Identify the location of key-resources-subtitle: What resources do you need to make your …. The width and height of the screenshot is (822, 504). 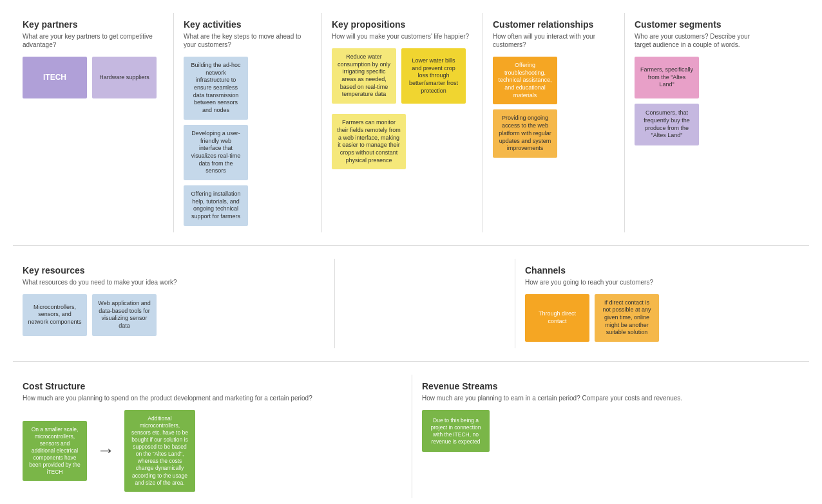
(174, 282).